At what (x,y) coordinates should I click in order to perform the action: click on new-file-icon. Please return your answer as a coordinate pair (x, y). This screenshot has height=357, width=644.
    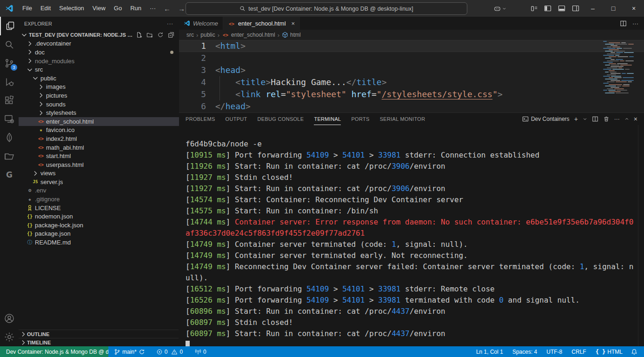
    Looking at the image, I should click on (139, 35).